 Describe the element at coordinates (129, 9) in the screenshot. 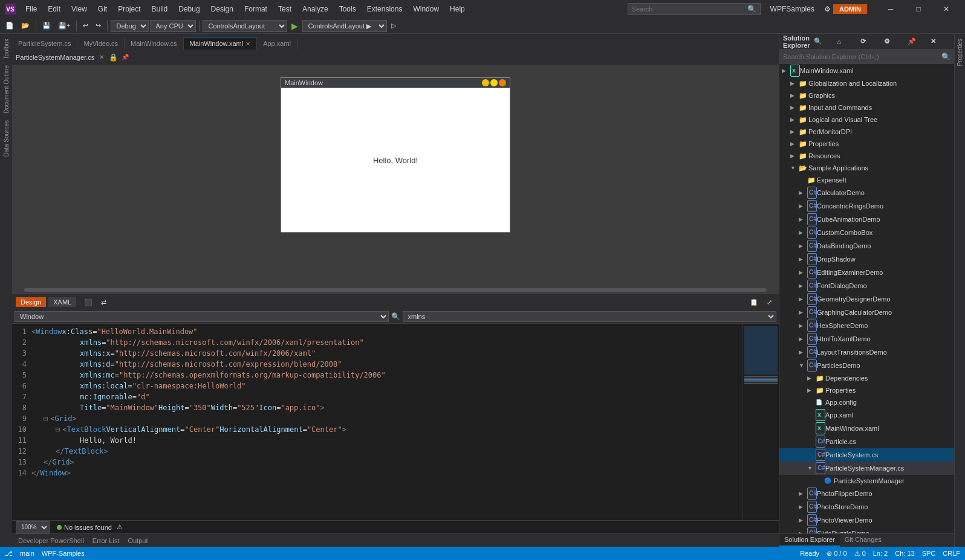

I see `menu-project: Project` at that location.